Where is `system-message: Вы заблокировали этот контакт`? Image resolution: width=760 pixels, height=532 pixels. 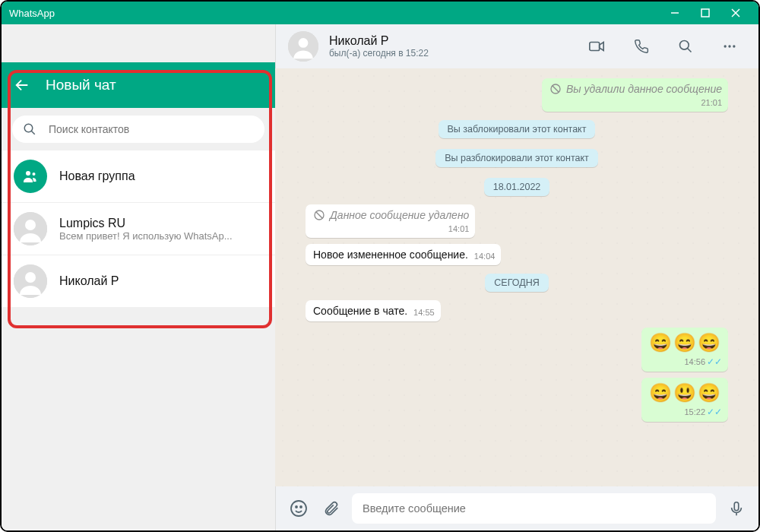
system-message: Вы заблокировали этот контакт is located at coordinates (517, 129).